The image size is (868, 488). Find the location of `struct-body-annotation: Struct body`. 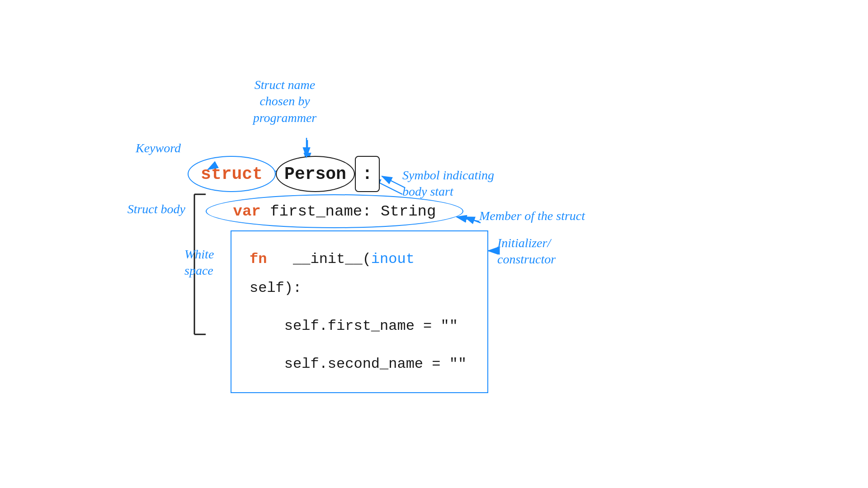

struct-body-annotation: Struct body is located at coordinates (156, 209).